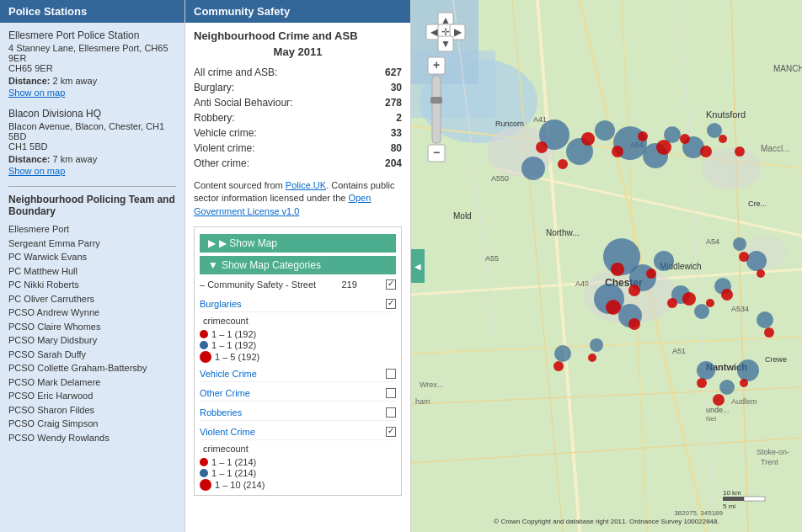 Image resolution: width=802 pixels, height=532 pixels. I want to click on team-member-4: PC Nikki Roberts, so click(93, 285).